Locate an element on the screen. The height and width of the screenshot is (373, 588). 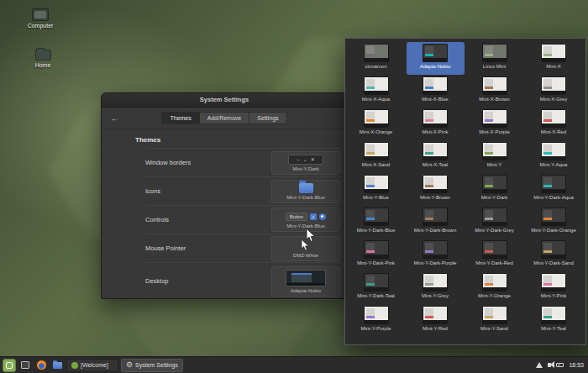
theme-tile-mint-y-sand: Mint-Y-Sand is located at coordinates (494, 321).